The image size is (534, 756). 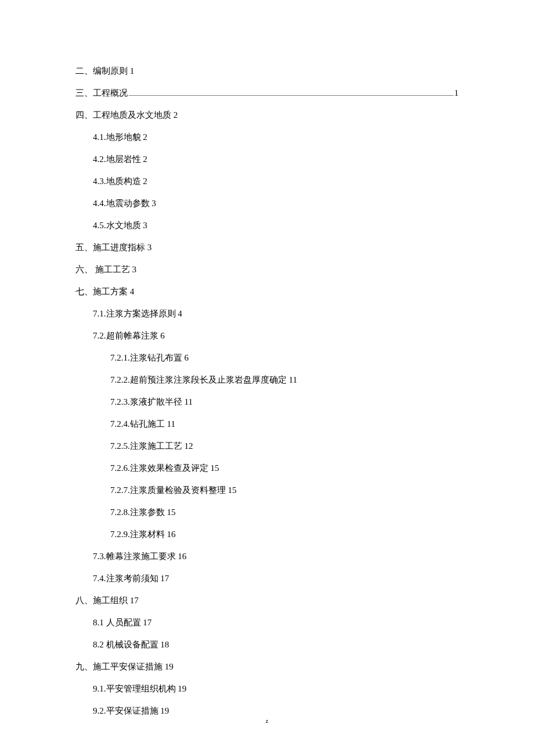 I want to click on toc-entry-text: 二、编制原则 1, so click(x=104, y=71).